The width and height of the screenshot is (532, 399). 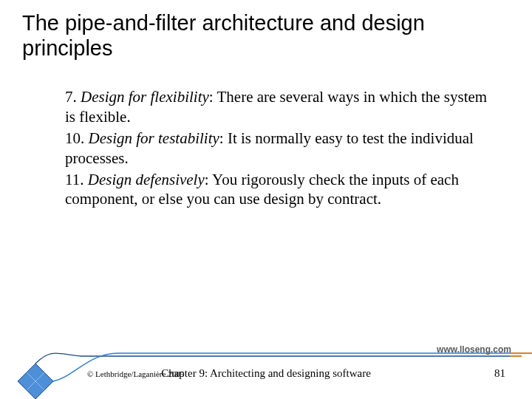 What do you see at coordinates (75, 138) in the screenshot?
I see `item-number: 10.` at bounding box center [75, 138].